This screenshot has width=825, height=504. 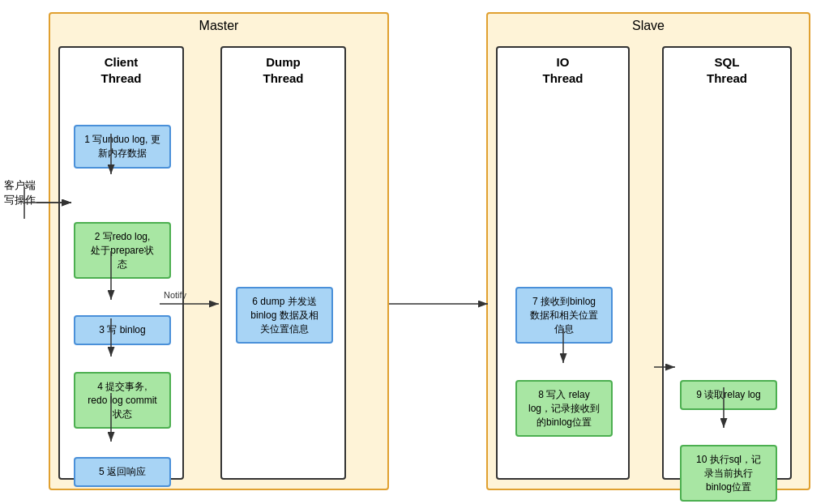 I want to click on dump-thread-title: DumpThread, so click(x=284, y=70).